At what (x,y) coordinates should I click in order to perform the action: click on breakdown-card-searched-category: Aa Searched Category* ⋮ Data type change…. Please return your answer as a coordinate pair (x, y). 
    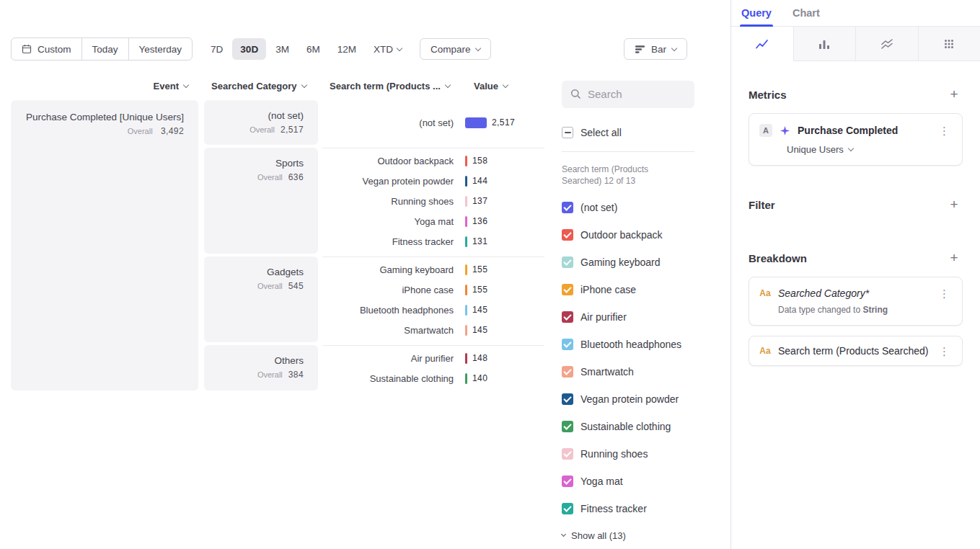
    Looking at the image, I should click on (855, 301).